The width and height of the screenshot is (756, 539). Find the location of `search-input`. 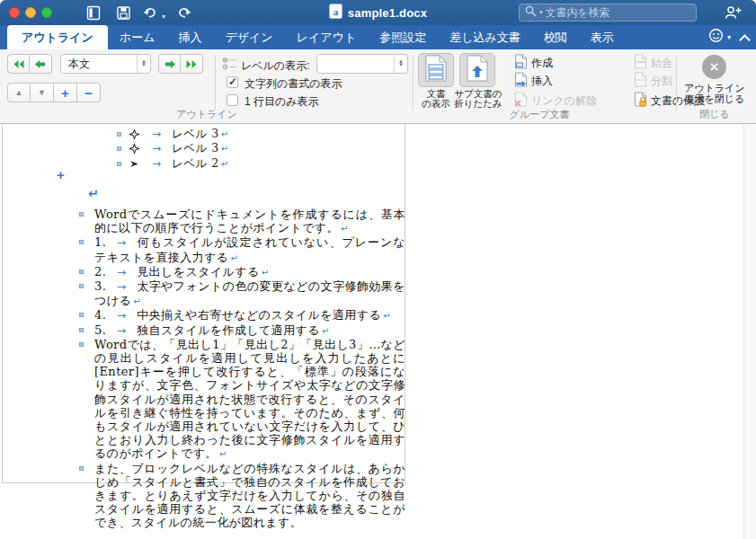

search-input is located at coordinates (609, 13).